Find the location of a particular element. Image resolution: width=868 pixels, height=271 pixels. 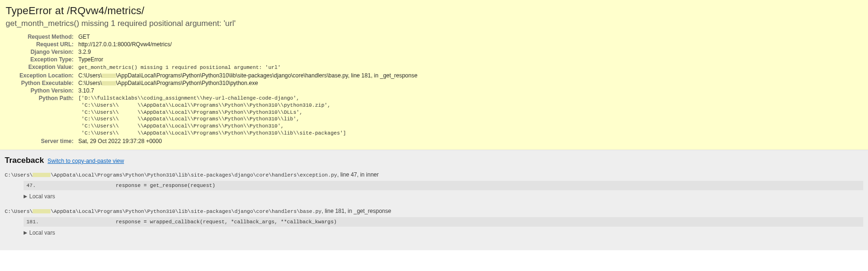

code-context-line: 181. response = wrapped_callback(request… is located at coordinates (443, 222).